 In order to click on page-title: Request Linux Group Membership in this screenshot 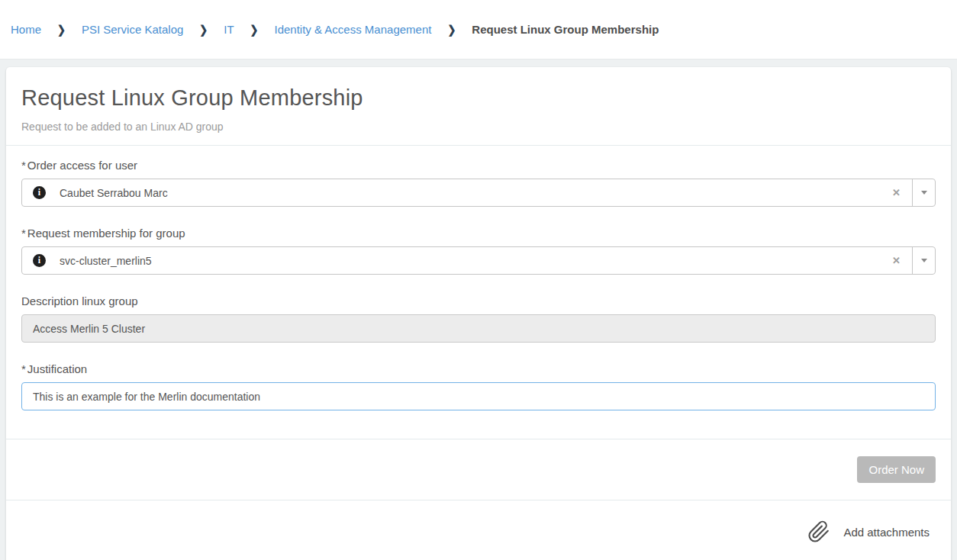, I will do `click(478, 98)`.